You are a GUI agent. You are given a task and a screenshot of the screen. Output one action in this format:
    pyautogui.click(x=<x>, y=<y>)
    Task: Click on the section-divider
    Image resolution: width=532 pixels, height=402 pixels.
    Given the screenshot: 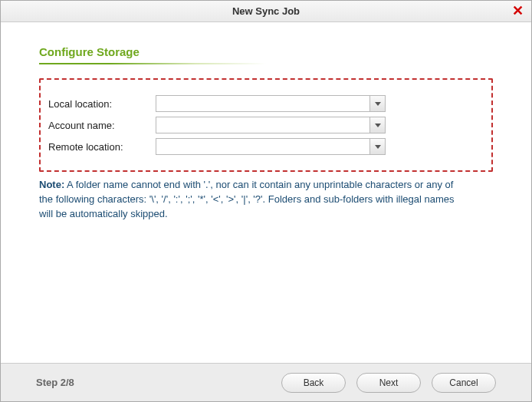 What is the action you would take?
    pyautogui.click(x=181, y=64)
    